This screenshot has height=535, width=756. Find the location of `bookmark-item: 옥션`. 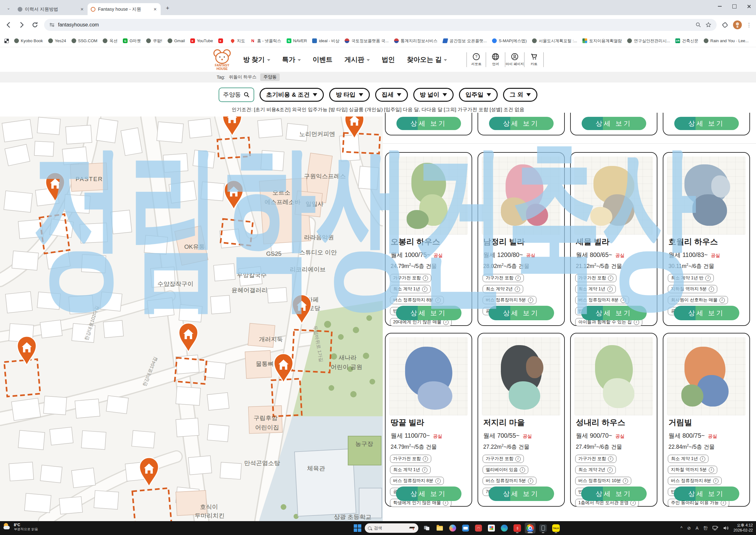

bookmark-item: 옥션 is located at coordinates (110, 41).